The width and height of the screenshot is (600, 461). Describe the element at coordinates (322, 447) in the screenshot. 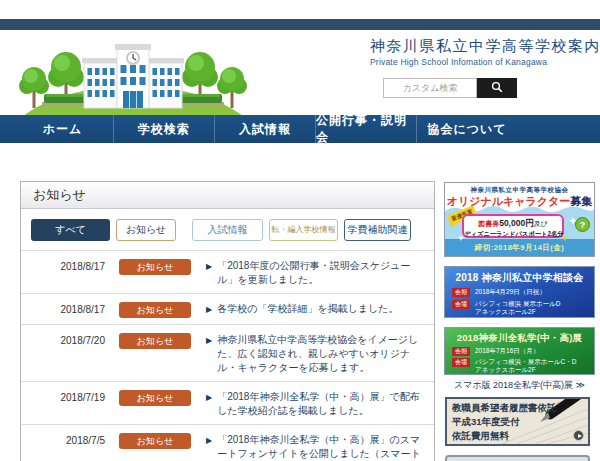

I see `news-link: 「2018年神奈川全私学（中・高）展」のスマートフォンサイトを公開しました（スマ…` at that location.